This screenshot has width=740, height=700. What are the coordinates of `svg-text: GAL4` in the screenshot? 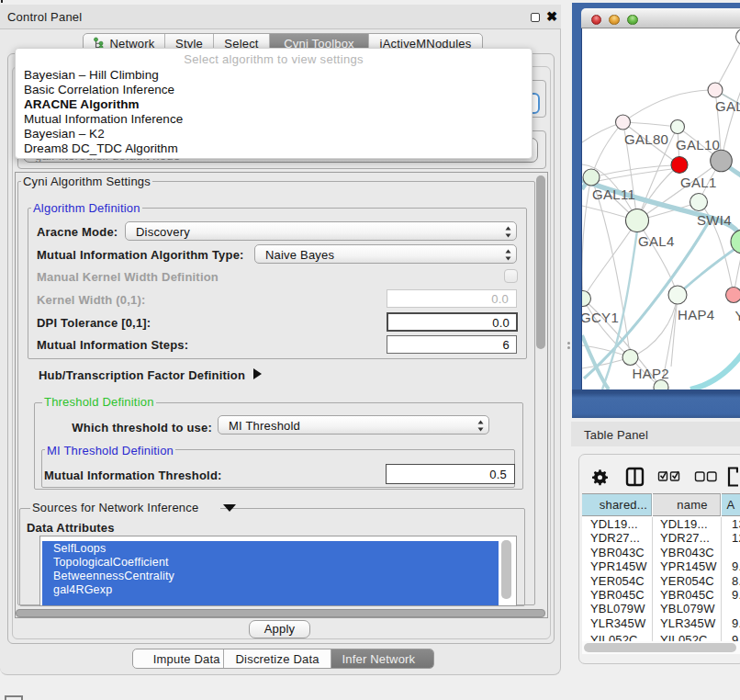 It's located at (656, 241).